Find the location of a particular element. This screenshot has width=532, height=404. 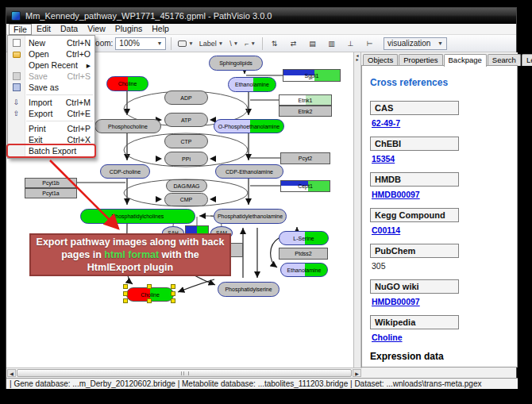

menu-item-open-recent: Open Recent▸ is located at coordinates (51, 65).